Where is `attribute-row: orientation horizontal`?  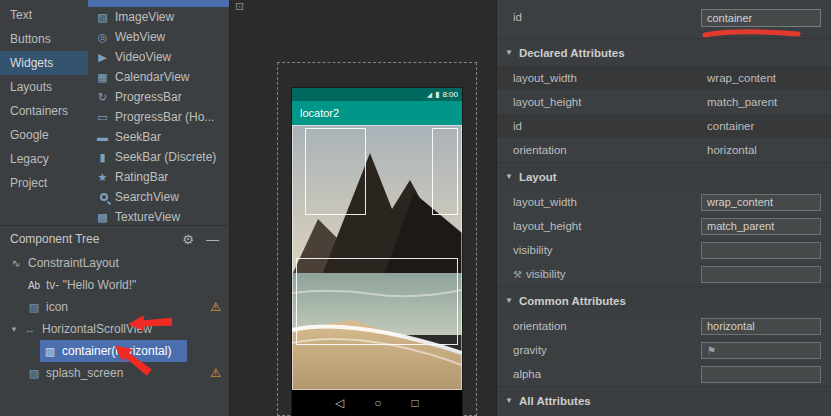
attribute-row: orientation horizontal is located at coordinates (664, 150).